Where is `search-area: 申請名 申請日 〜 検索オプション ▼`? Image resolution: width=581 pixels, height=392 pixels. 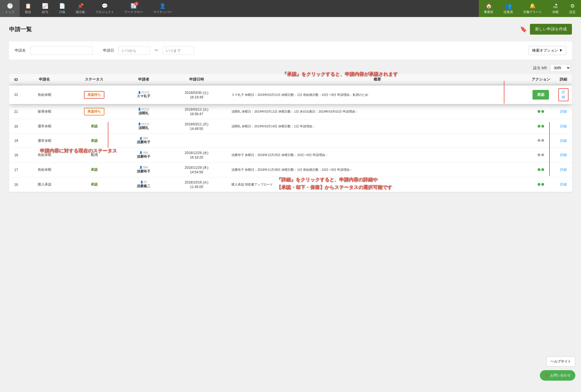 search-area: 申請名 申請日 〜 検索オプション ▼ is located at coordinates (290, 50).